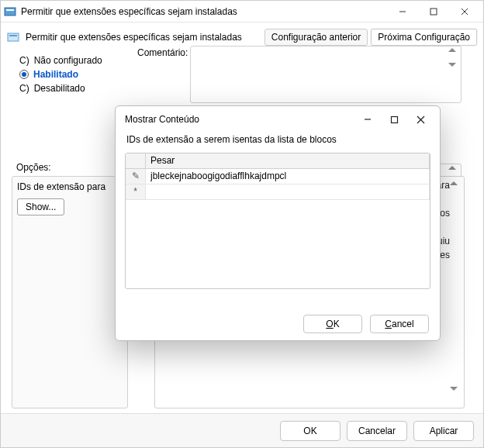 The width and height of the screenshot is (484, 448). I want to click on radio-disabled-label: Desabilitado, so click(60, 88).